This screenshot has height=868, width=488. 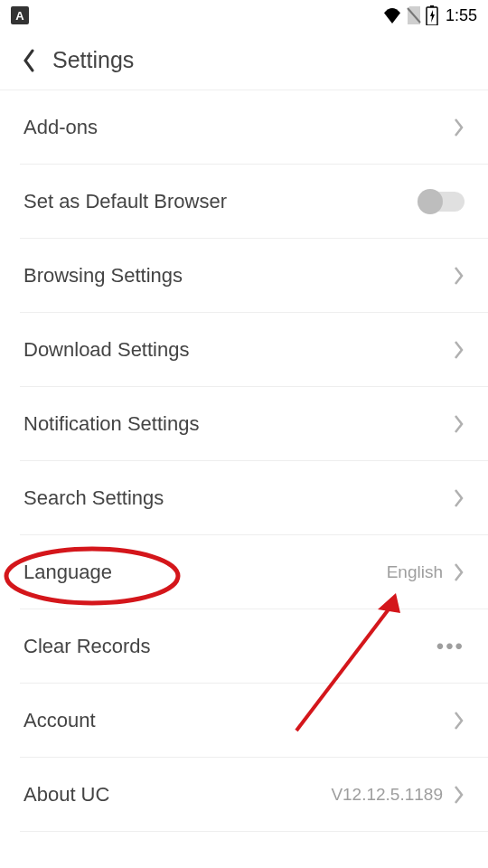 I want to click on account-item: Account, so click(x=254, y=721).